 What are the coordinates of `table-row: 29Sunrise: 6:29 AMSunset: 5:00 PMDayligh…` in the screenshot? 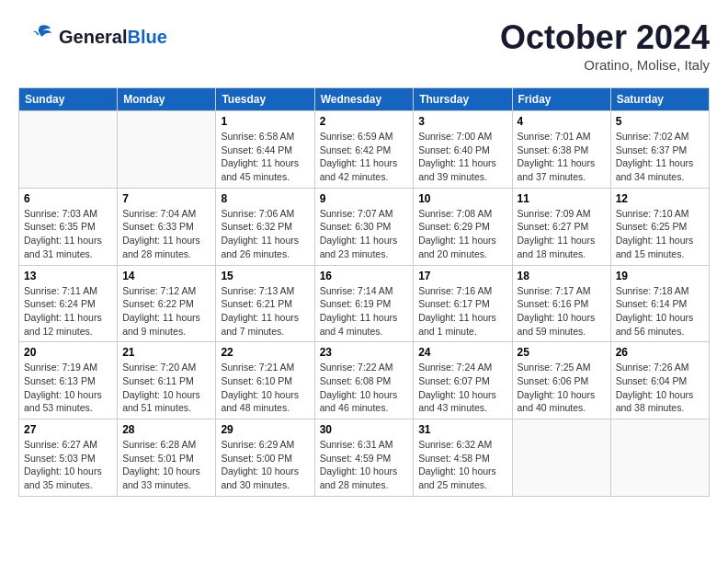 It's located at (265, 458).